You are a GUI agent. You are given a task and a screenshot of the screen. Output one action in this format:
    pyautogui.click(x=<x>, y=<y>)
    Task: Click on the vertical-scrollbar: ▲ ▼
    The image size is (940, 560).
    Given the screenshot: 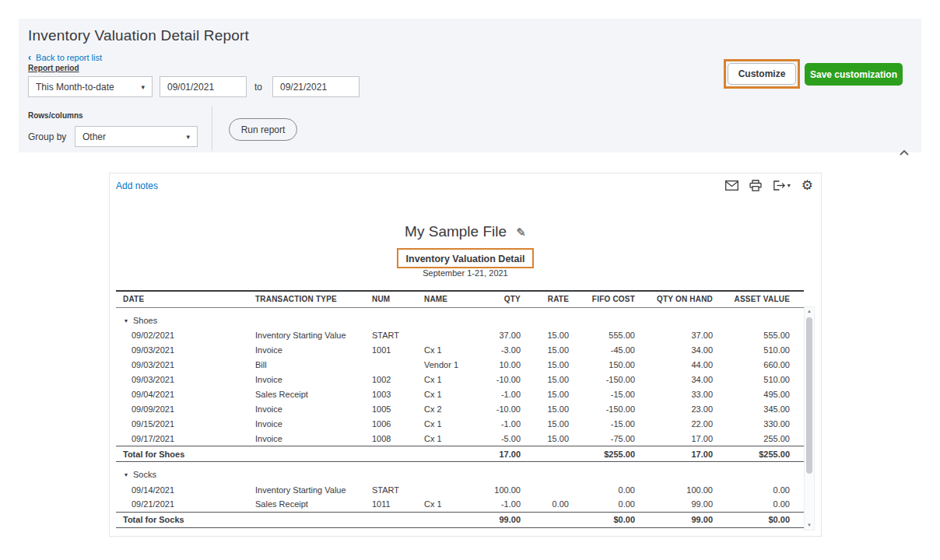 What is the action you would take?
    pyautogui.click(x=809, y=418)
    